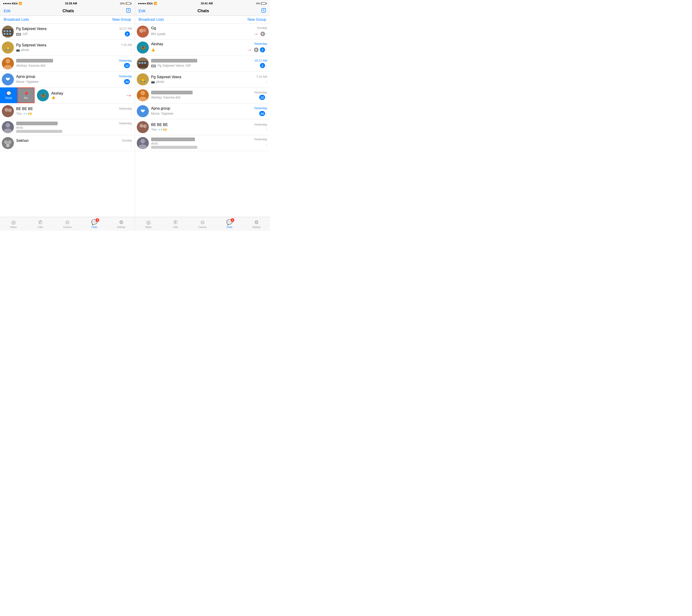 This screenshot has height=616, width=692. Describe the element at coordinates (67, 224) in the screenshot. I see `left-tab-camera: ⊙ Camera` at that location.